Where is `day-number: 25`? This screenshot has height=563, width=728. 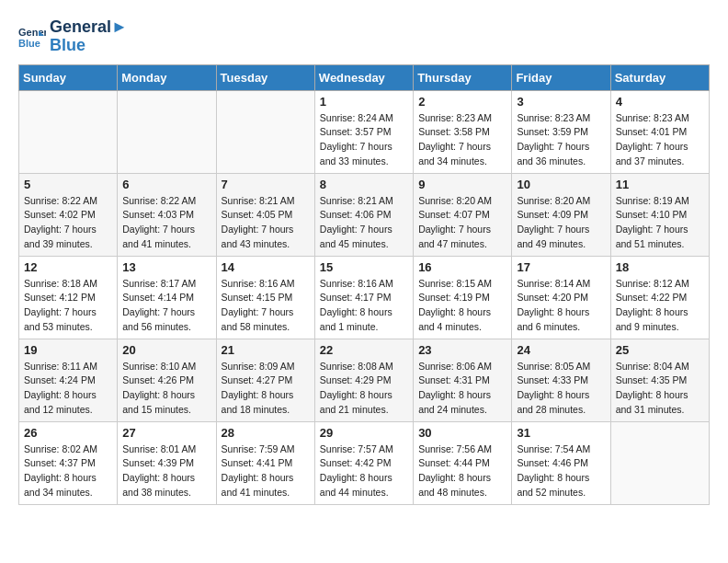
day-number: 25 is located at coordinates (660, 350).